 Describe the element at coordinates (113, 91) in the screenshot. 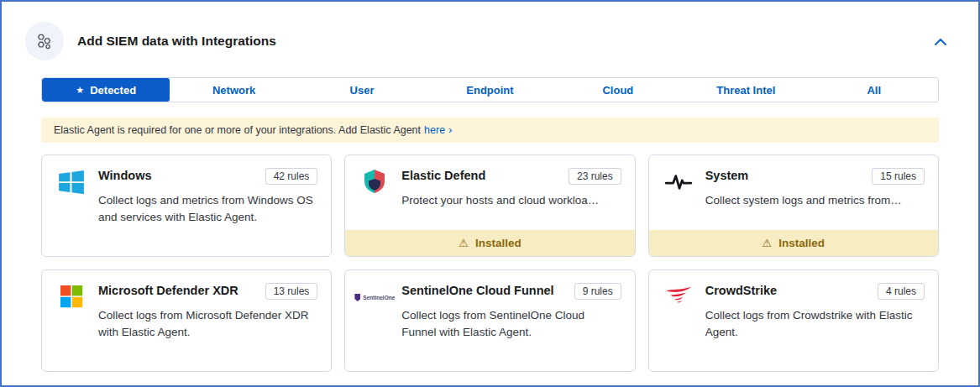

I see `tab-label: Detected` at that location.